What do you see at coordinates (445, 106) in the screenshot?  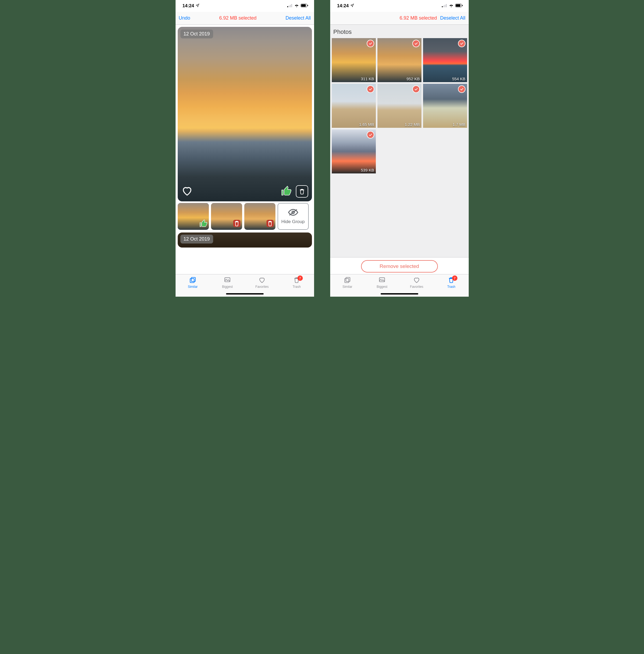 I see `trash-cell: 1.7 MB` at bounding box center [445, 106].